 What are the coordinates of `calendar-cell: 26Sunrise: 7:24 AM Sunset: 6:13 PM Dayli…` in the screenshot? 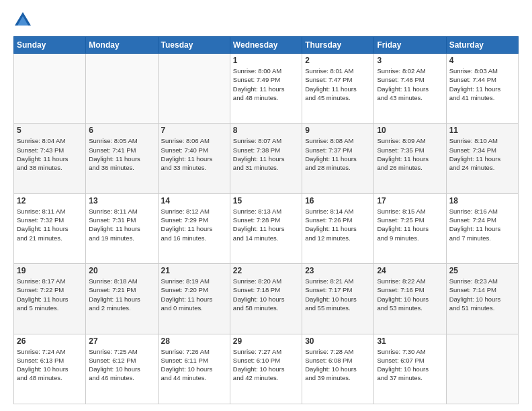 It's located at (50, 369).